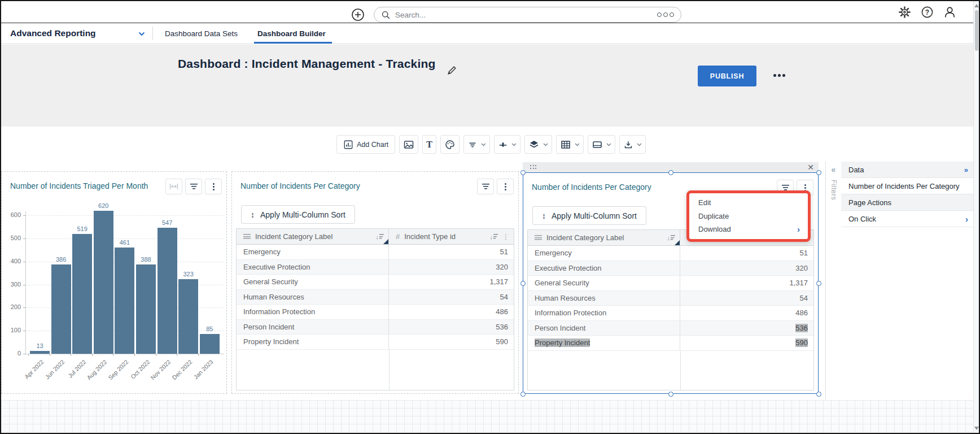 This screenshot has height=434, width=980. Describe the element at coordinates (487, 34) in the screenshot. I see `nav-bar: Advanced Reporting Dashboard Data Sets D…` at that location.